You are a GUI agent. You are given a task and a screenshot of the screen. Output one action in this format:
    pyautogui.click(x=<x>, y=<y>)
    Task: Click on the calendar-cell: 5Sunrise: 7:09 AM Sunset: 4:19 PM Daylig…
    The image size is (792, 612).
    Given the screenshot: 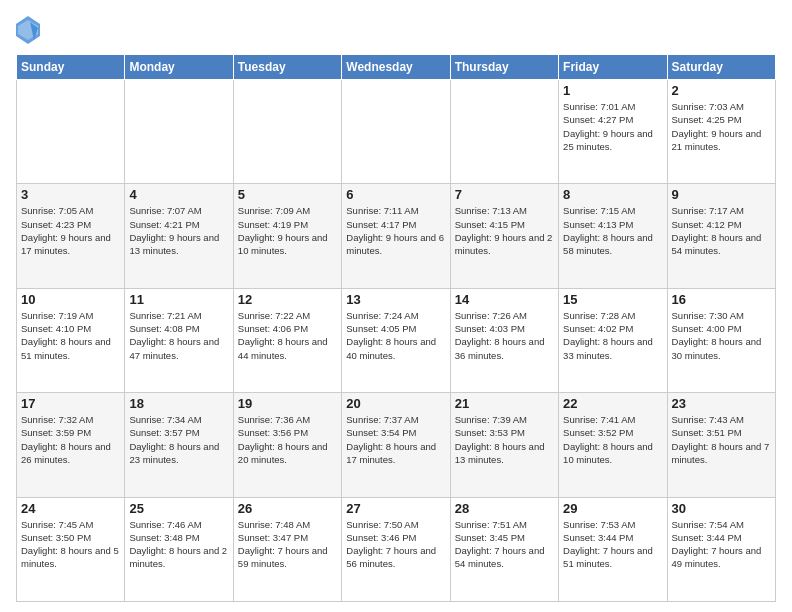 What is the action you would take?
    pyautogui.click(x=287, y=236)
    